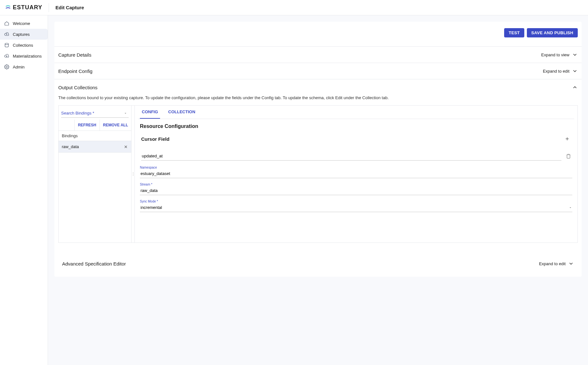 The width and height of the screenshot is (588, 365). Describe the element at coordinates (95, 174) in the screenshot. I see `bindings-panel: REFRESH REMOVE ALL Bindings raw_data` at that location.